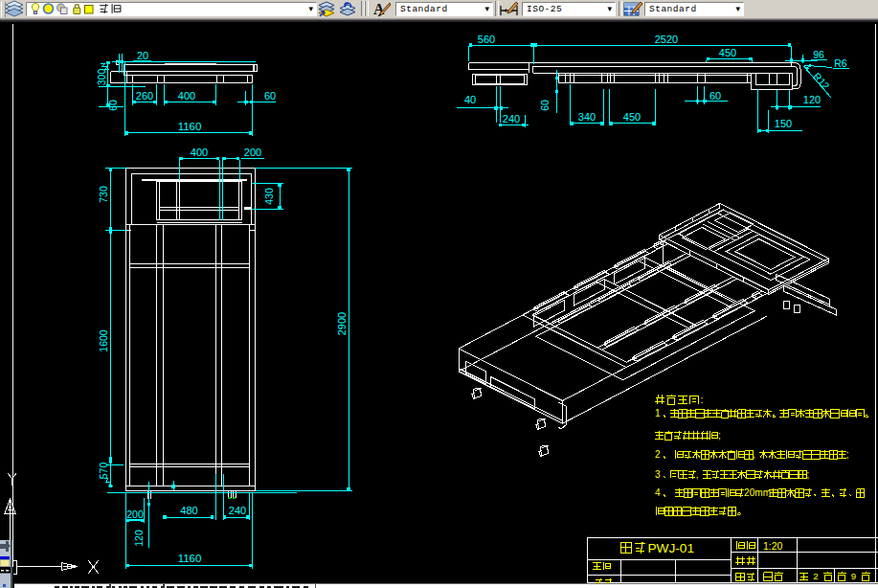 This screenshot has height=588, width=878. I want to click on svg-text: 340, so click(587, 117).